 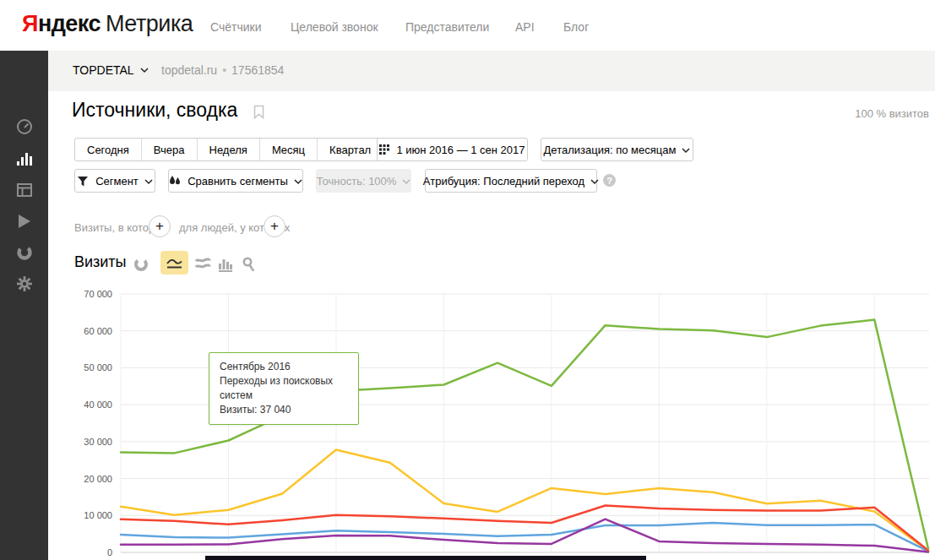 What do you see at coordinates (98, 405) in the screenshot?
I see `svg-text: 40 000` at bounding box center [98, 405].